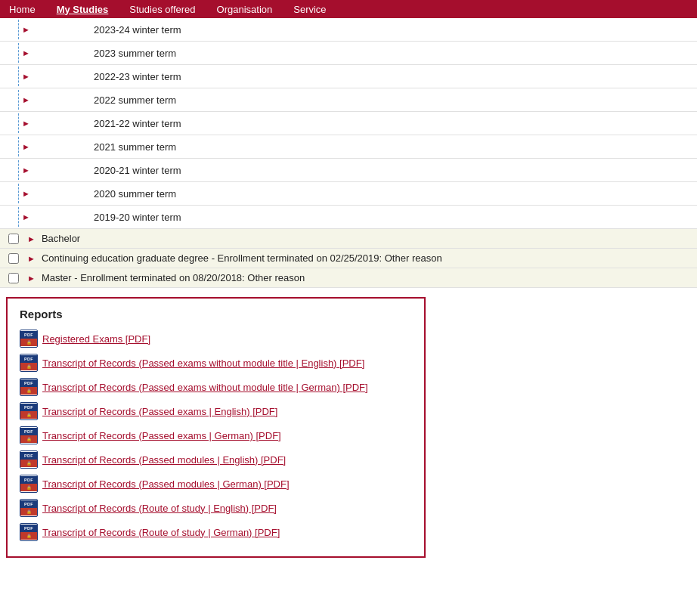 The height and width of the screenshot is (616, 697). Describe the element at coordinates (348, 147) in the screenshot. I see `tree-row: ► 2021 summer term` at that location.